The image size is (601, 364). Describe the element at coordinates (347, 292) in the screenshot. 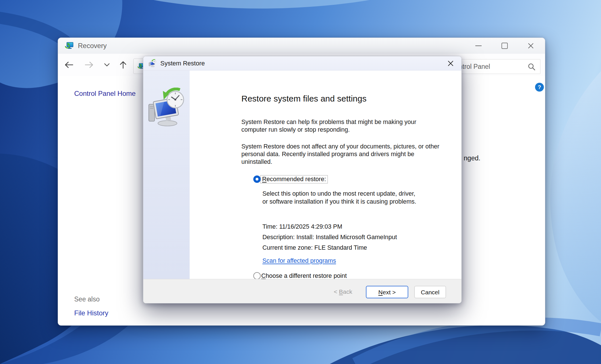

I see `back-rest: ack` at that location.